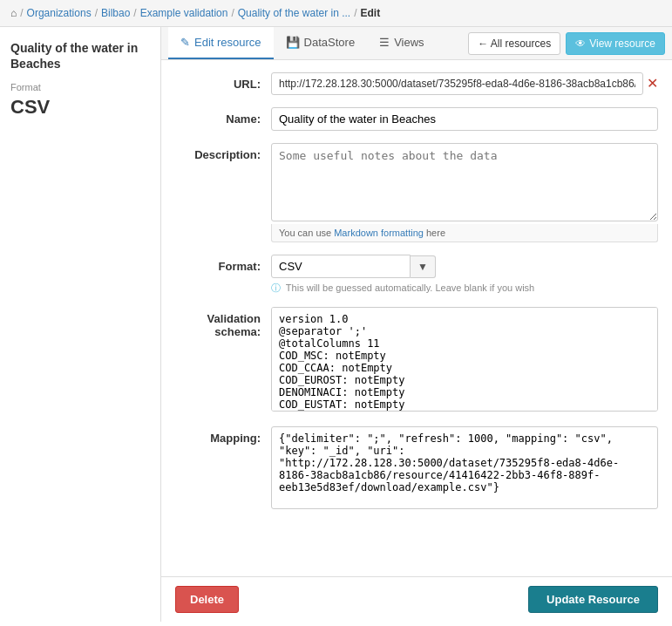 The height and width of the screenshot is (626, 672). Describe the element at coordinates (593, 600) in the screenshot. I see `update-resource-button: Update Resource` at that location.